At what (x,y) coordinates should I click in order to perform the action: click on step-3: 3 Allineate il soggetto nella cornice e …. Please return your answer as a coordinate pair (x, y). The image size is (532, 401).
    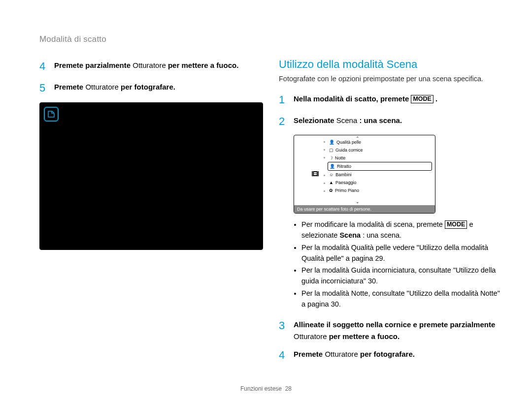
    Looking at the image, I should click on (391, 330).